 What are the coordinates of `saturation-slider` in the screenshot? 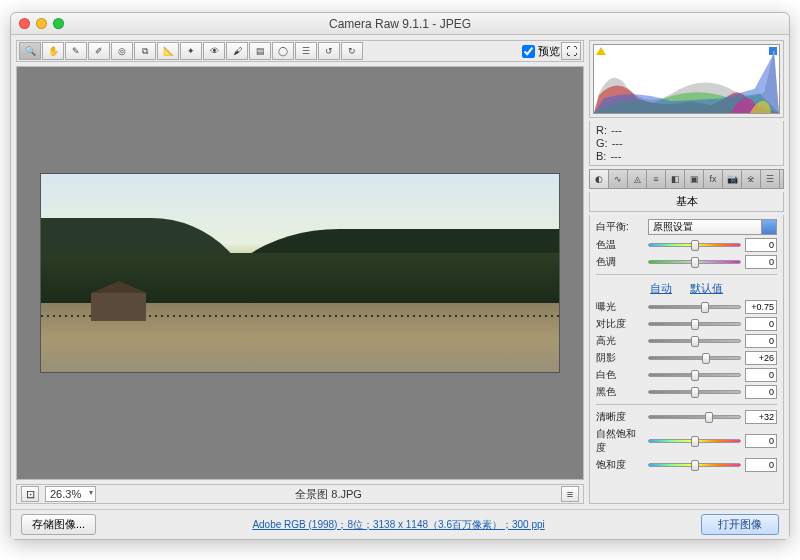 It's located at (694, 465).